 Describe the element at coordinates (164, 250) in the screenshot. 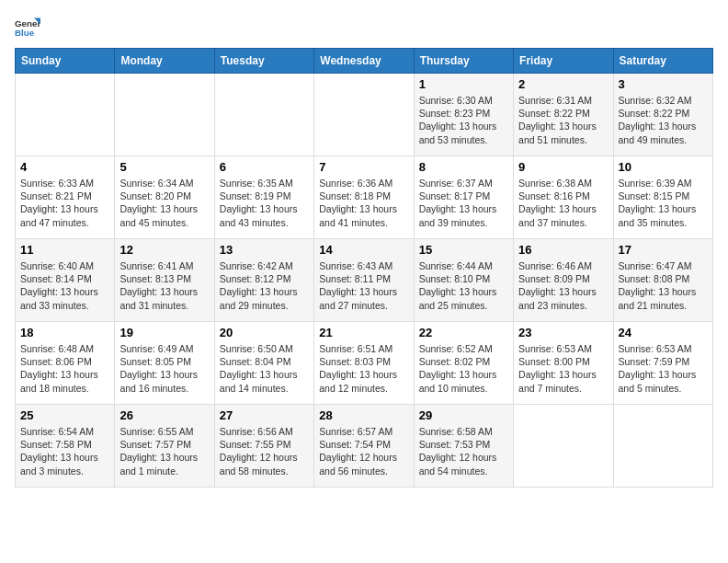

I see `day-number: 12` at that location.